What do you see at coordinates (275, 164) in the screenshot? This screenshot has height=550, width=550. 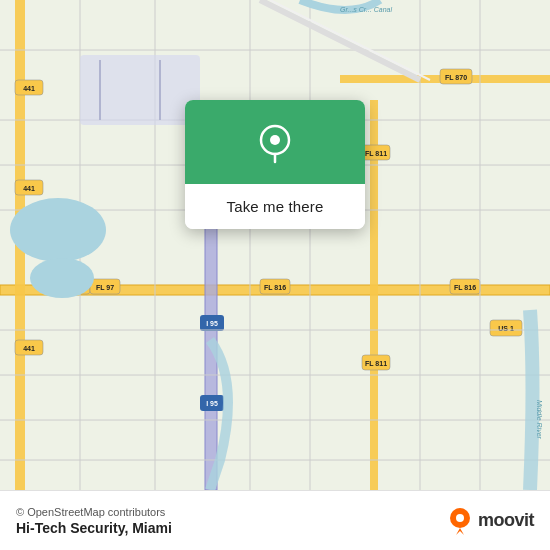 I see `popup-card: Take me there` at bounding box center [275, 164].